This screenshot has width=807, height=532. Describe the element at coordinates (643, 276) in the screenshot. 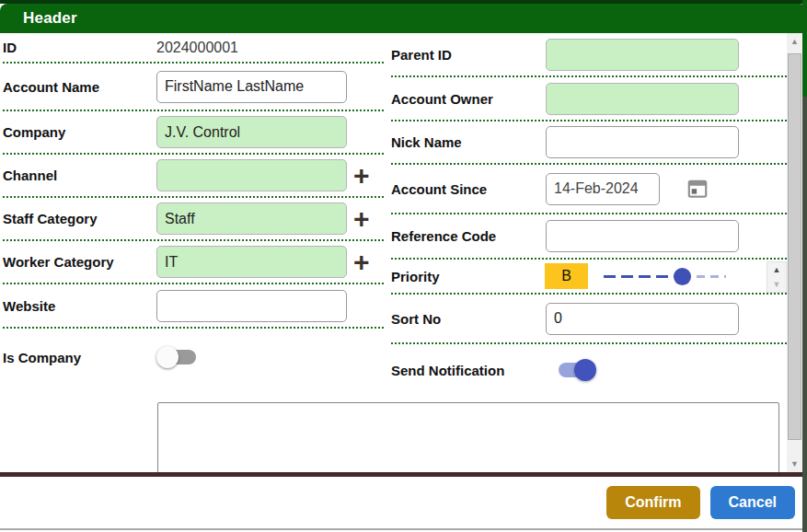

I see `slider-track-filled` at that location.